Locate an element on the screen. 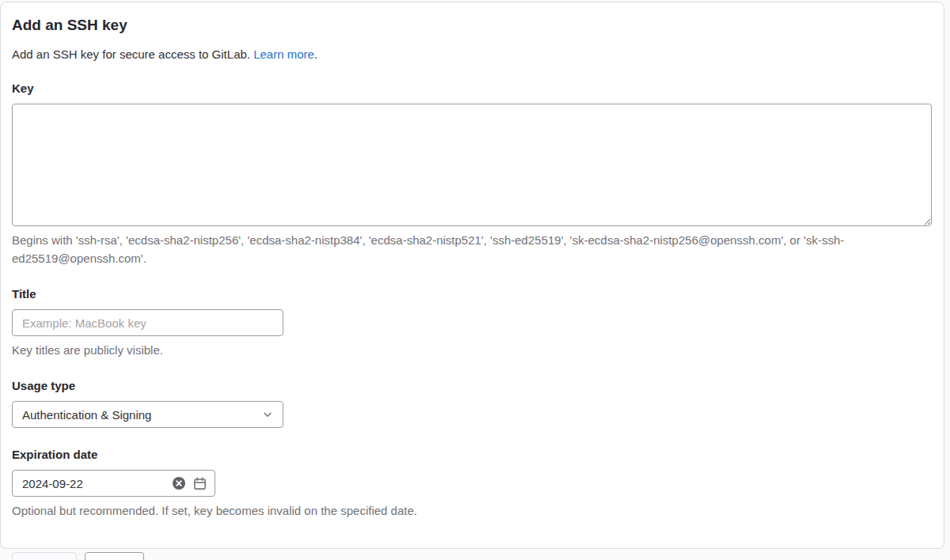  form-actions: Add key Cancel is located at coordinates (472, 556).